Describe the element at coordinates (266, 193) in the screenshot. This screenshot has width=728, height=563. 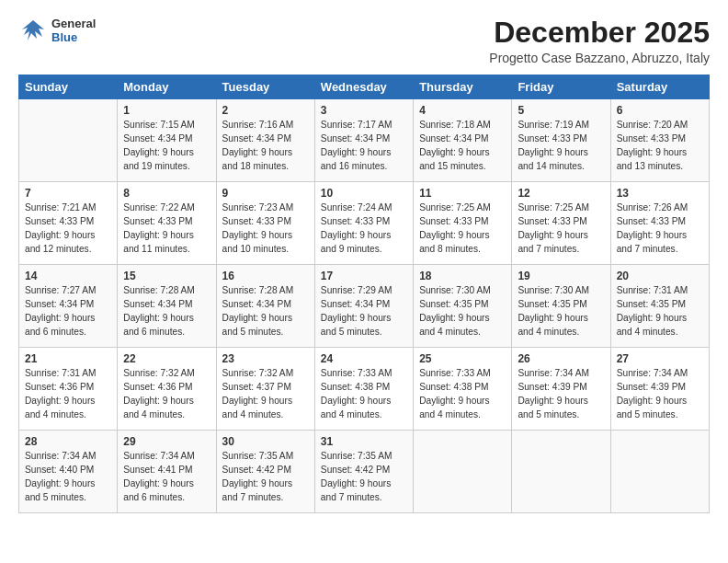
I see `day-number: 9` at that location.